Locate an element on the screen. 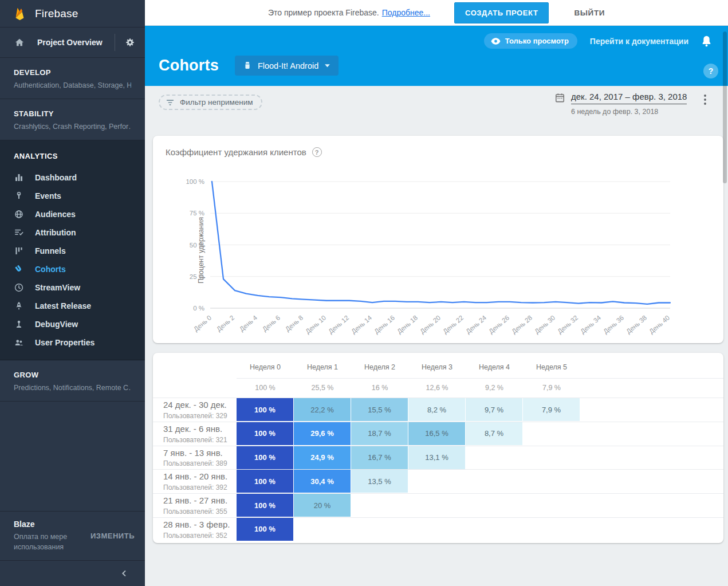 The height and width of the screenshot is (586, 728). app-selector-label: Flood-It! Android is located at coordinates (288, 66).